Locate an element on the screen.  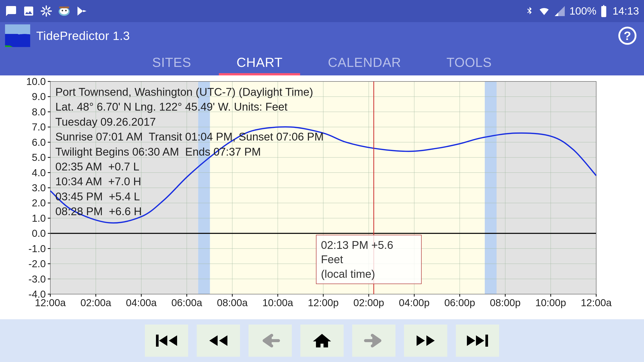
svg-text: 6.0 is located at coordinates (39, 142).